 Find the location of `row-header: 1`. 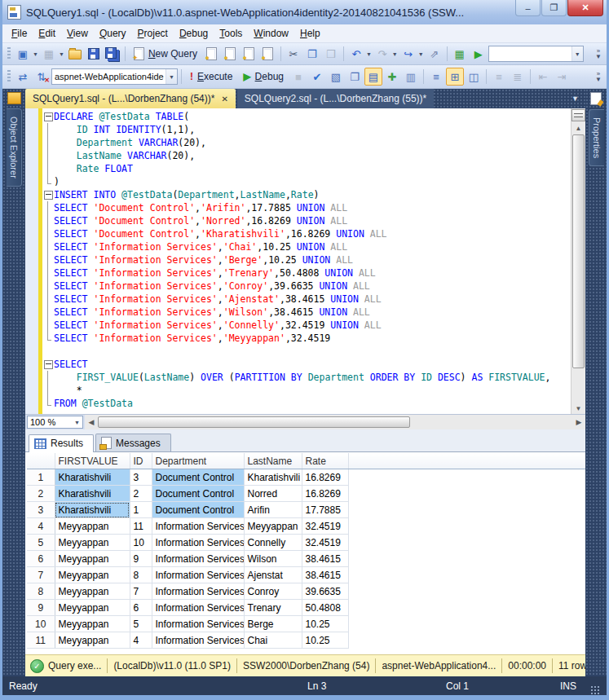

row-header: 1 is located at coordinates (41, 478).